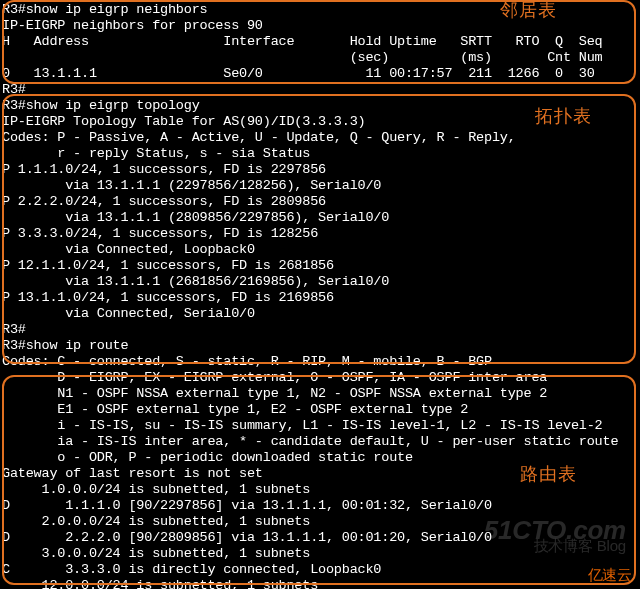 This screenshot has width=640, height=589. What do you see at coordinates (321, 314) in the screenshot?
I see `cli-line: via Connected, Serial0/0` at bounding box center [321, 314].